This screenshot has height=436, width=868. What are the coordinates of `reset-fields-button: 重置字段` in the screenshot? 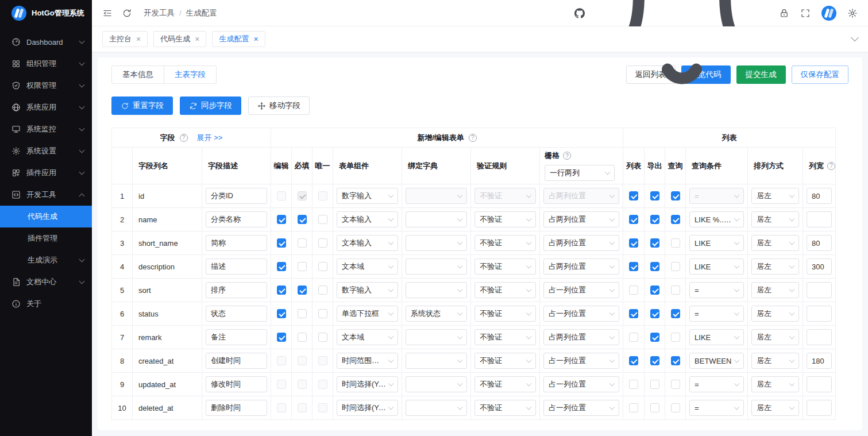 It's located at (142, 106).